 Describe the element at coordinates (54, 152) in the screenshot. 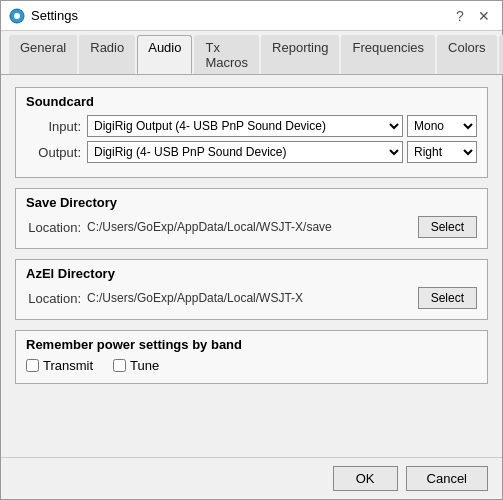

I see `output-label: Output:` at that location.